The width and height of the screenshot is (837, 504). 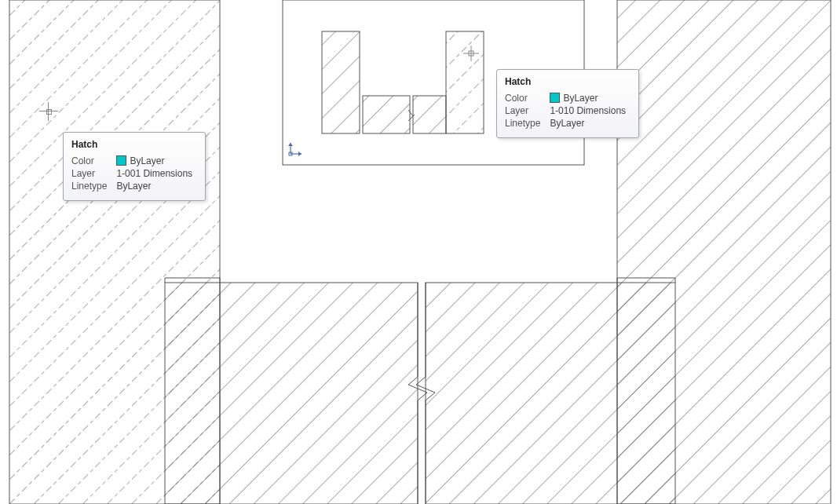 I want to click on hatch-region-bottom-left, so click(x=291, y=393).